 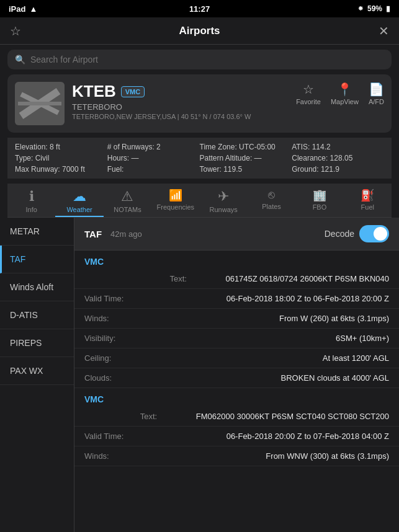 I want to click on status-bar: iPad ▲ 11:27 ⁕ 59% ▮, so click(x=200, y=9).